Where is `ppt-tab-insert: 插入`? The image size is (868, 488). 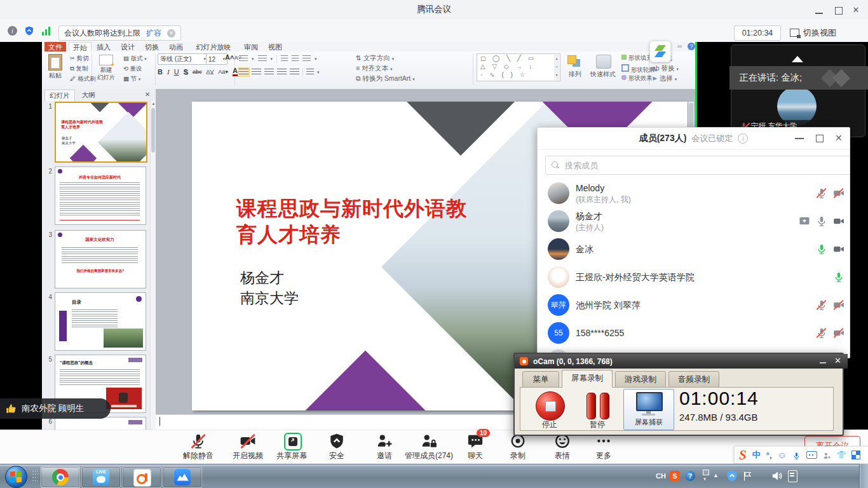
ppt-tab-insert: 插入 is located at coordinates (104, 47).